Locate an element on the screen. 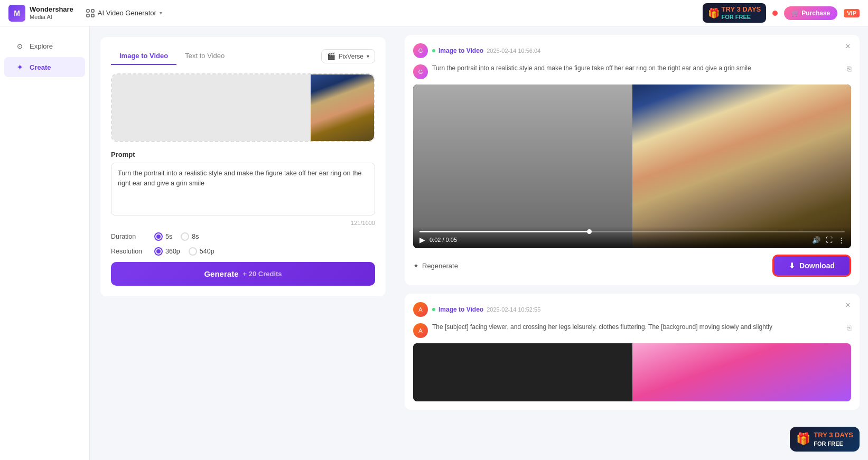  result2-status-dot is located at coordinates (434, 309).